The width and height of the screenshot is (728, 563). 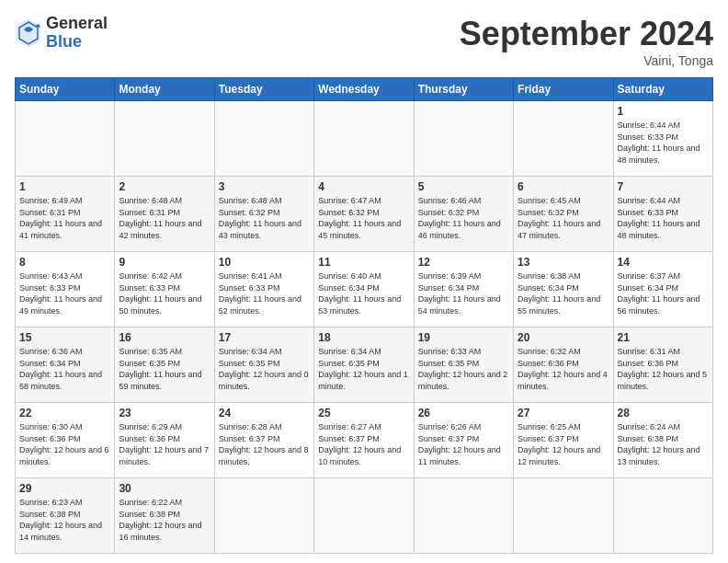 What do you see at coordinates (164, 218) in the screenshot?
I see `day-info: Sunrise: 6:48 AMSunset: 6:31 PMDaylight:…` at bounding box center [164, 218].